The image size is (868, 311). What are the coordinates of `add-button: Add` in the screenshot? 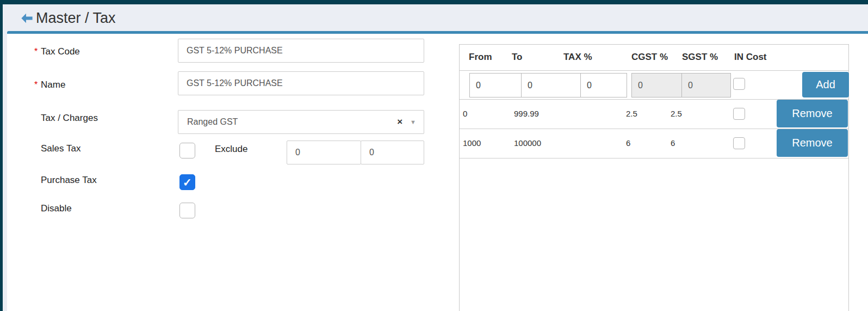 It's located at (826, 85).